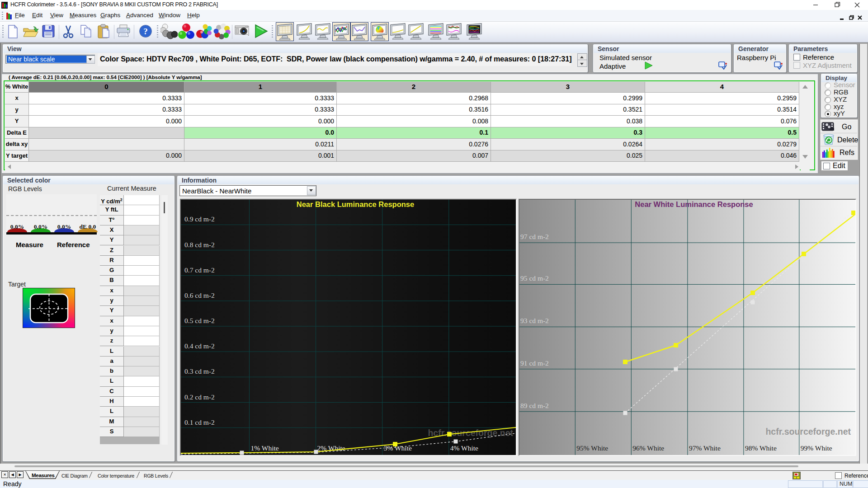  I want to click on svg-text: 1% White, so click(265, 448).